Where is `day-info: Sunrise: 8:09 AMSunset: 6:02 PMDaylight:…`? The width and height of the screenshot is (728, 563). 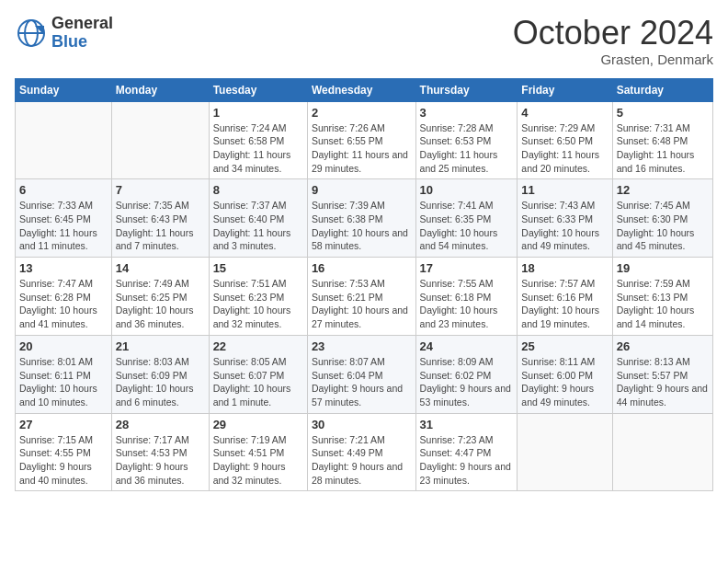 day-info: Sunrise: 8:09 AMSunset: 6:02 PMDaylight:… is located at coordinates (465, 382).